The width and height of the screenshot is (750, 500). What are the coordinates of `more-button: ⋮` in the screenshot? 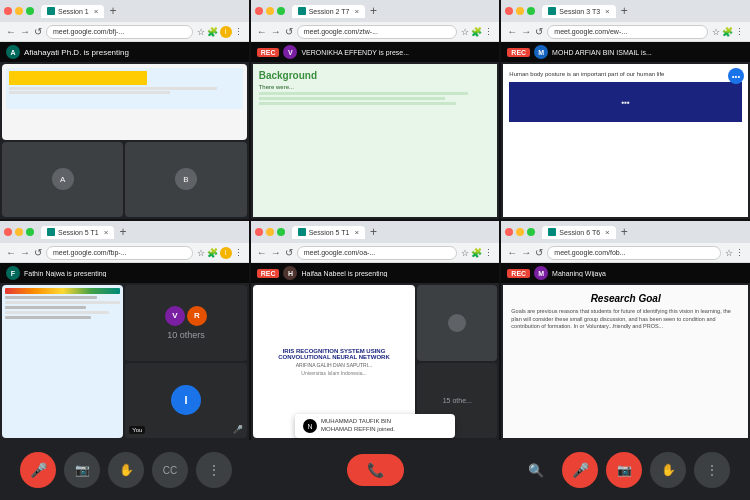 It's located at (214, 470).